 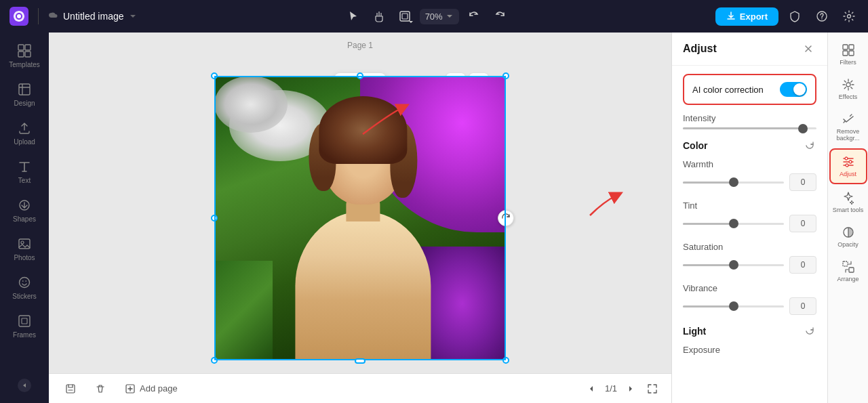 What do you see at coordinates (743, 129) in the screenshot?
I see `intensity-fill` at bounding box center [743, 129].